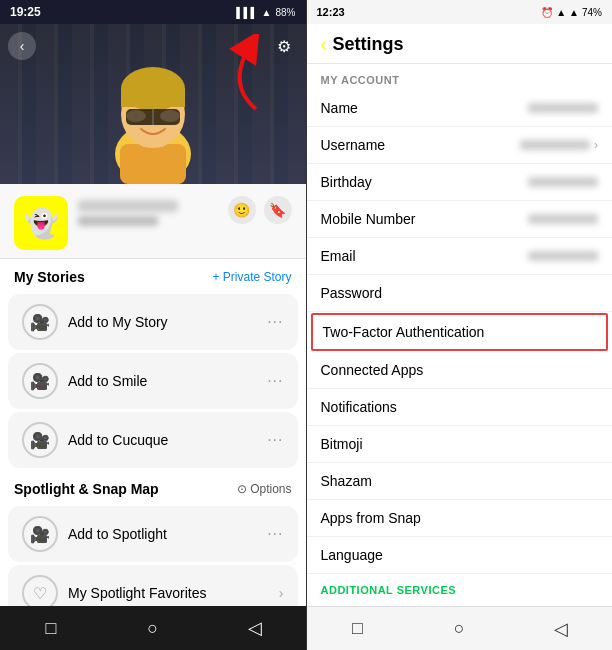  I want to click on spotlight-title: Spotlight & Snap Map, so click(86, 489).